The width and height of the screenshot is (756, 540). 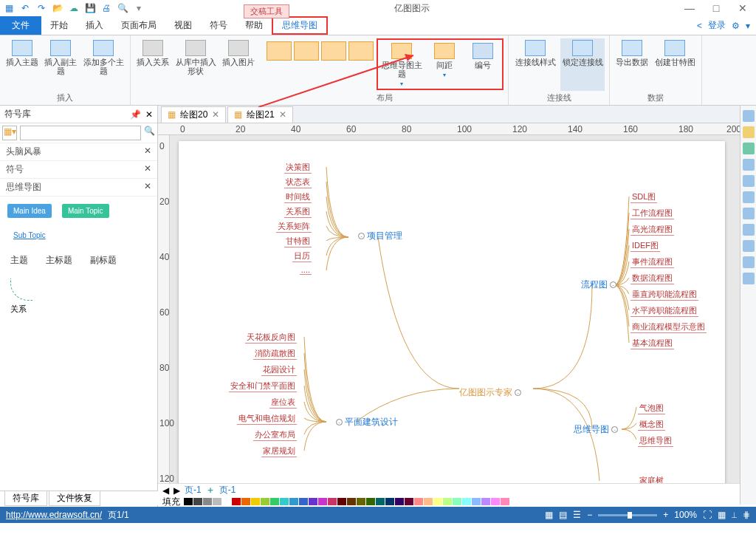 What do you see at coordinates (749, 148) in the screenshot?
I see `tool-3-icon` at bounding box center [749, 148].